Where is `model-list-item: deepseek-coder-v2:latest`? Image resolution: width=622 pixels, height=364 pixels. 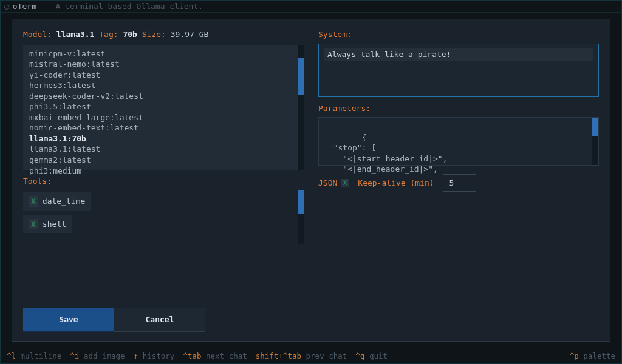
model-list-item: deepseek-coder-v2:latest is located at coordinates (163, 96).